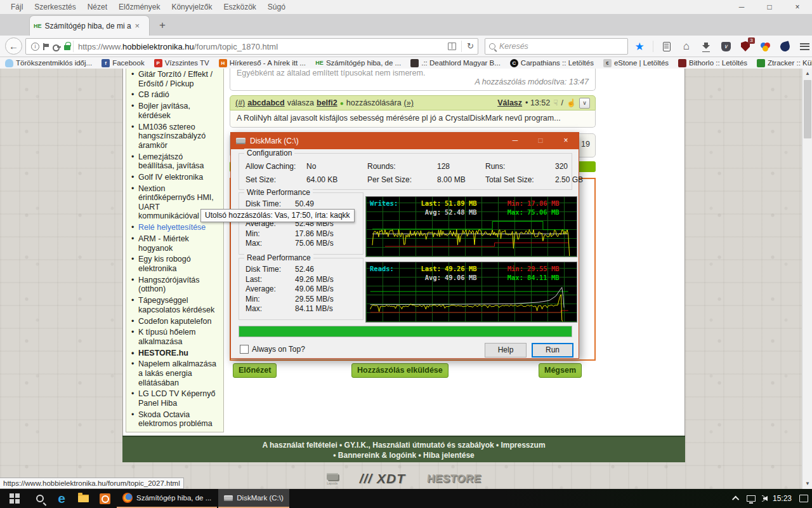 Image resolution: width=812 pixels, height=508 pixels. Describe the element at coordinates (764, 498) in the screenshot. I see `volume-icon` at that location.